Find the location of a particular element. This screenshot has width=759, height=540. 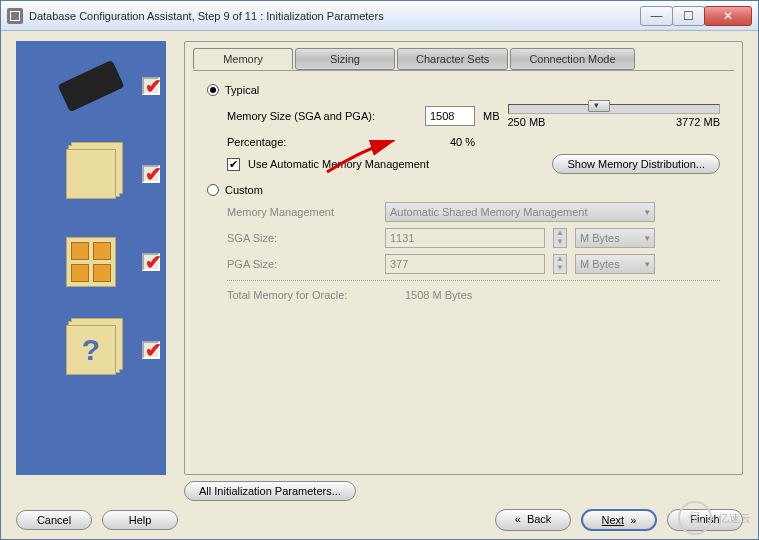

watermark-text: 亿速云 is located at coordinates (734, 518).